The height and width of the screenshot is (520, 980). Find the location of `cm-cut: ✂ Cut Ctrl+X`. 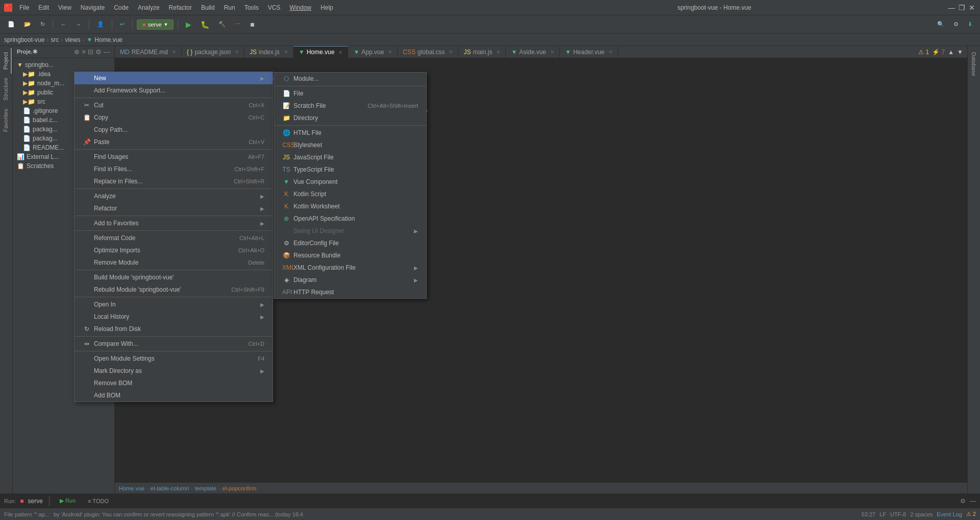

cm-cut: ✂ Cut Ctrl+X is located at coordinates (174, 105).